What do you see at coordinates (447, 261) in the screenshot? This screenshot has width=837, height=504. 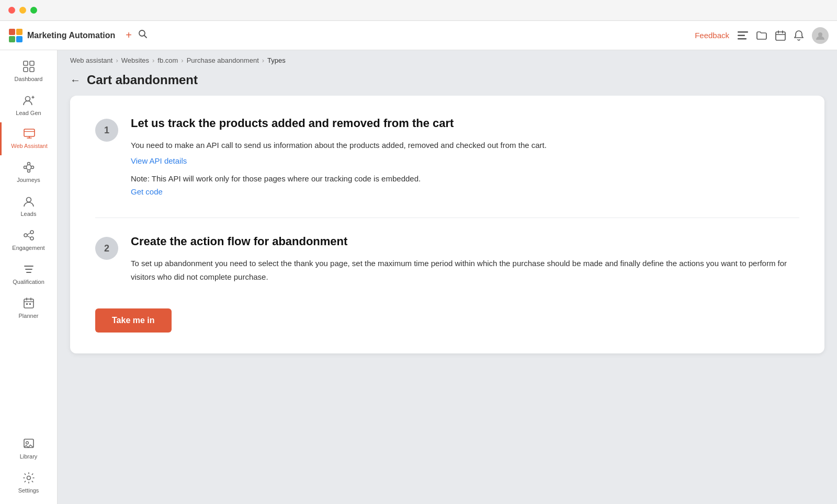 I see `step-2-section: 2 Create the action flow for abandonment…` at bounding box center [447, 261].